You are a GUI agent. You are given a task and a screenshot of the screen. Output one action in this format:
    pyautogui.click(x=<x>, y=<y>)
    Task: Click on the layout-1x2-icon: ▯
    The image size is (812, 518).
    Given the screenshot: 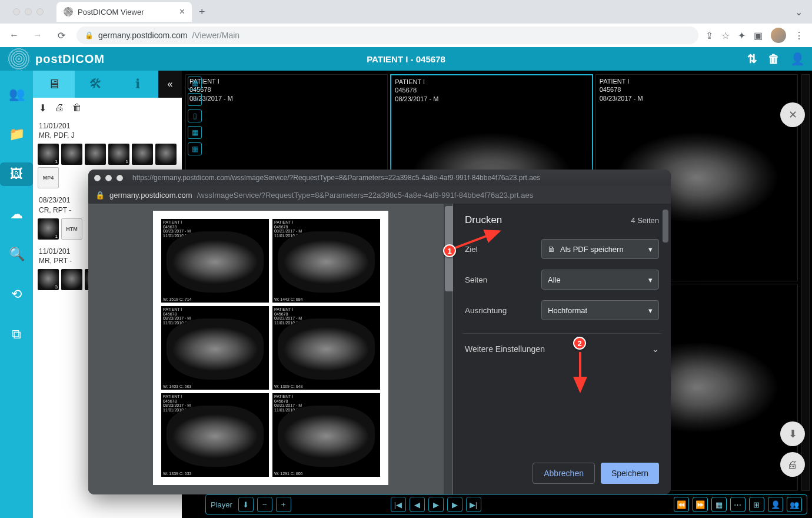 What is the action you would take?
    pyautogui.click(x=195, y=116)
    